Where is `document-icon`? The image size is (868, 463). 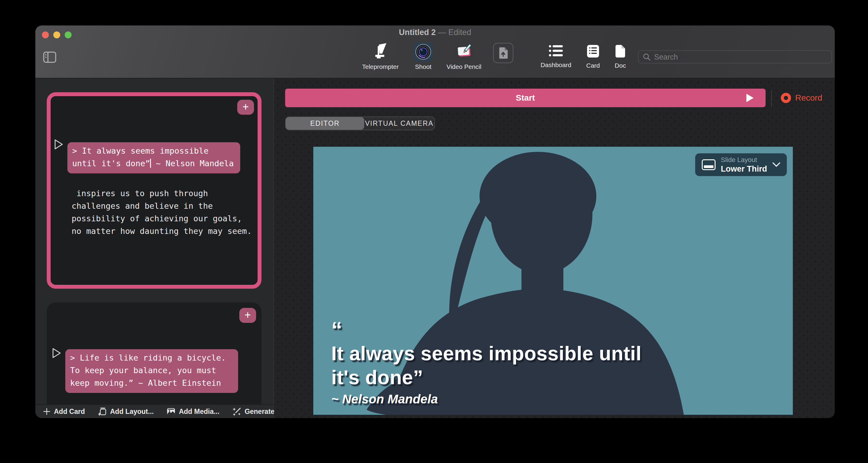 document-icon is located at coordinates (620, 51).